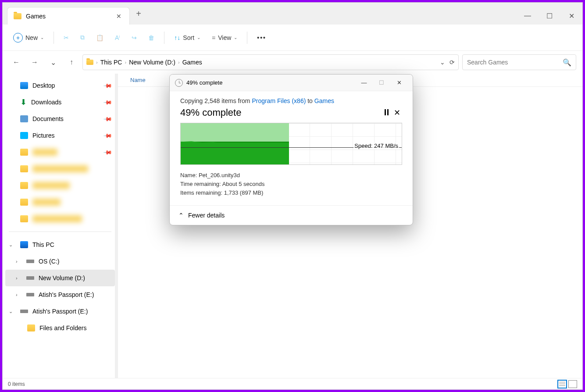 The image size is (585, 392). Describe the element at coordinates (279, 101) in the screenshot. I see `source-link: Program Files (x86)` at that location.